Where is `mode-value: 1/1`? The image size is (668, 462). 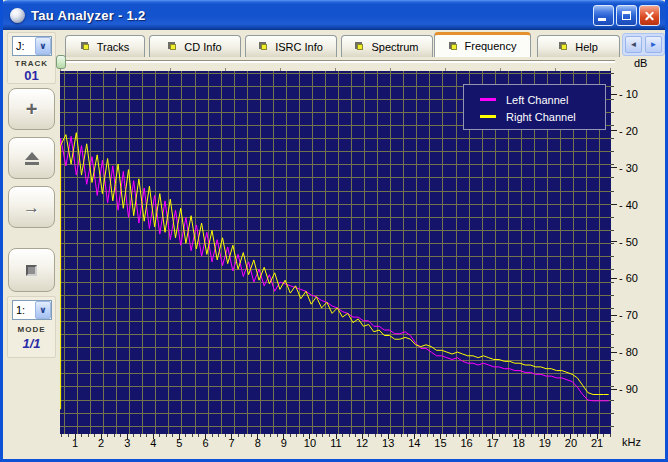 mode-value: 1/1 is located at coordinates (32, 344).